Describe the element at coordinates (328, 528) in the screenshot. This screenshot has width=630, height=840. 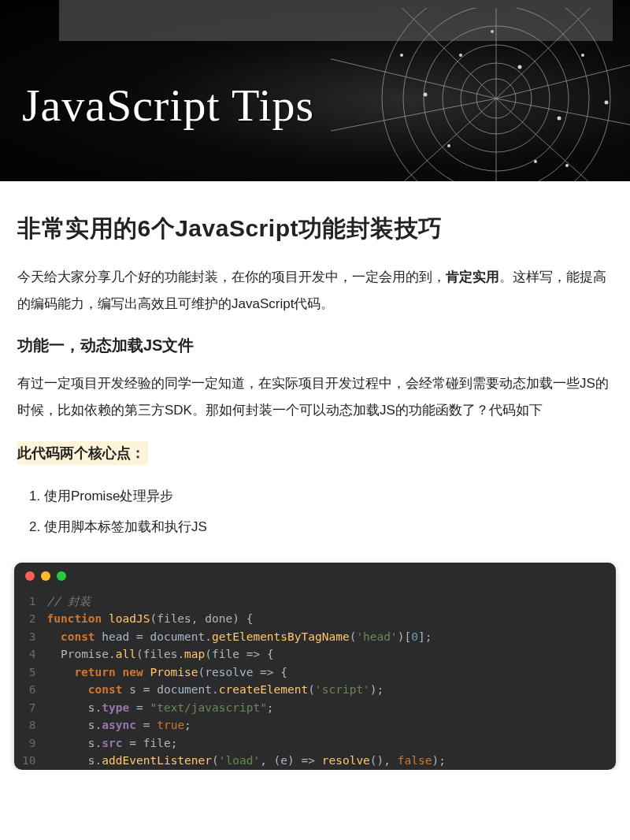
I see `list-item: 使用脚本标签加载和执行JS` at that location.